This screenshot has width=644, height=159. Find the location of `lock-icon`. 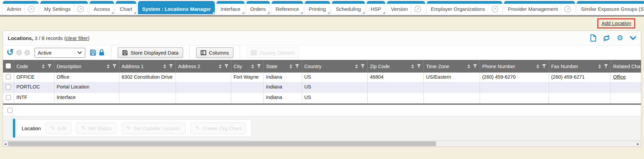

lock-icon is located at coordinates (101, 53).